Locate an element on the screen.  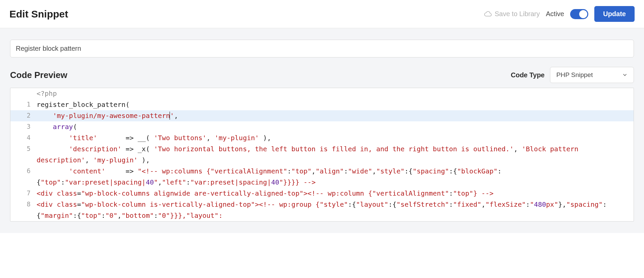
code-token: "blockGap" is located at coordinates (477, 171).